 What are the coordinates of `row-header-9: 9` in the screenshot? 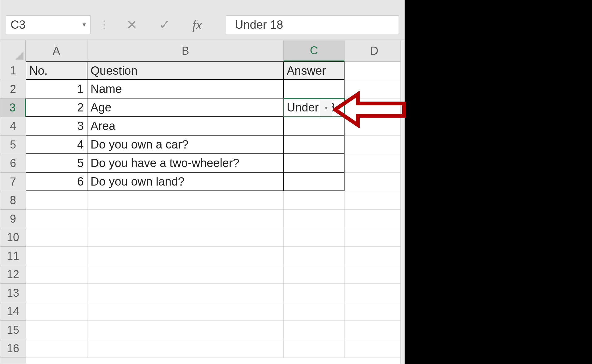 It's located at (13, 219).